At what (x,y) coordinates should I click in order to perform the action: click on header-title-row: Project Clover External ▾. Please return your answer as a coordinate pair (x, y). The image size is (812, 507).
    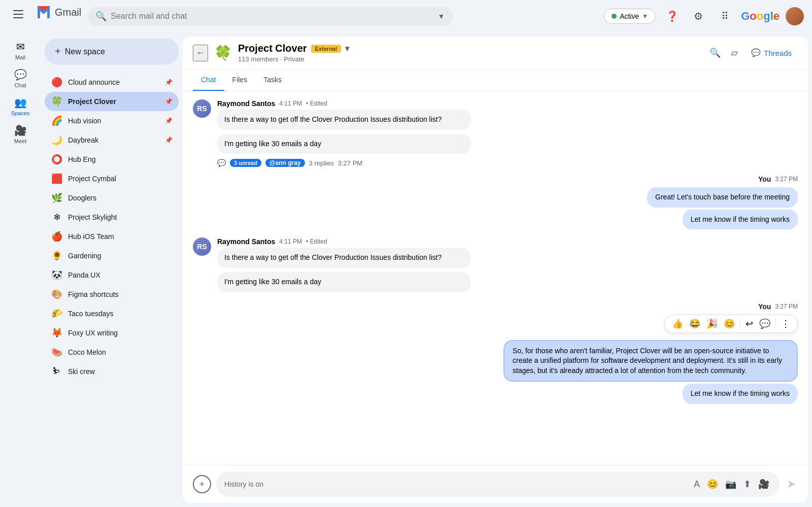
    Looking at the image, I should click on (469, 49).